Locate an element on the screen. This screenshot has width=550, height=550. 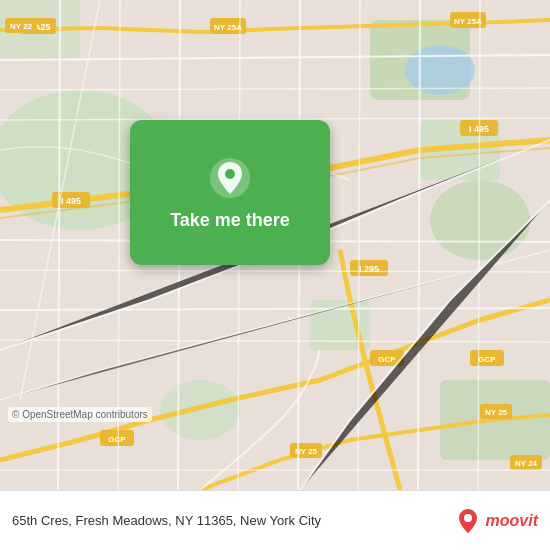
location-pin-icon is located at coordinates (230, 178).